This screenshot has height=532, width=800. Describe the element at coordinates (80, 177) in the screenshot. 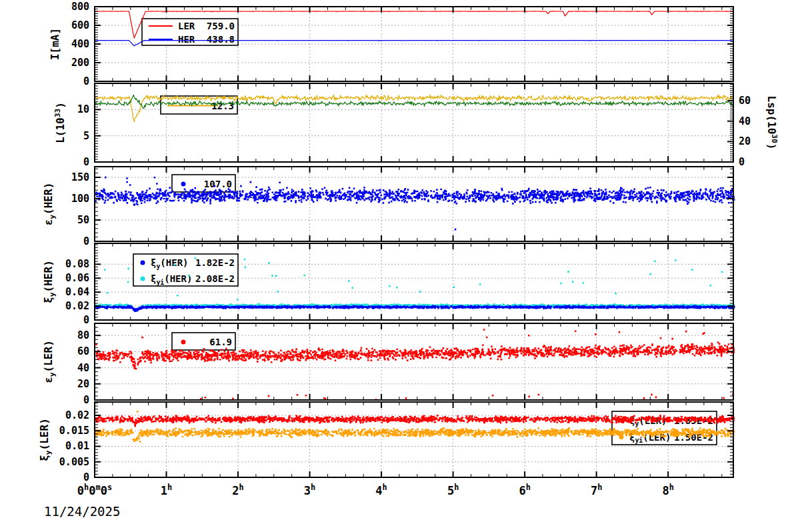

I see `svg-text: 150` at that location.